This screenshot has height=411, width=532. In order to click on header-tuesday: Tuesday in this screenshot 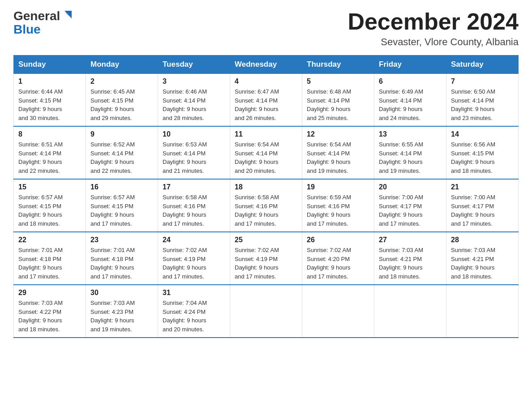, I will do `click(194, 64)`.